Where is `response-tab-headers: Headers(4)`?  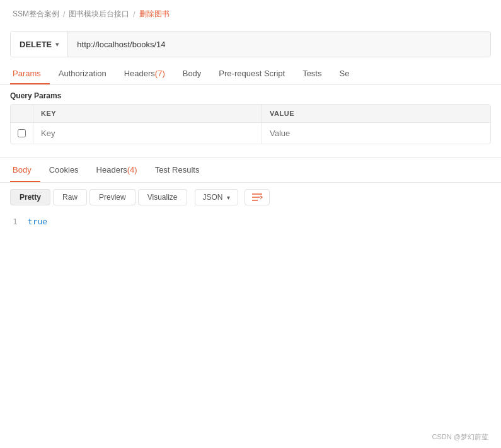 response-tab-headers: Headers(4) is located at coordinates (117, 170).